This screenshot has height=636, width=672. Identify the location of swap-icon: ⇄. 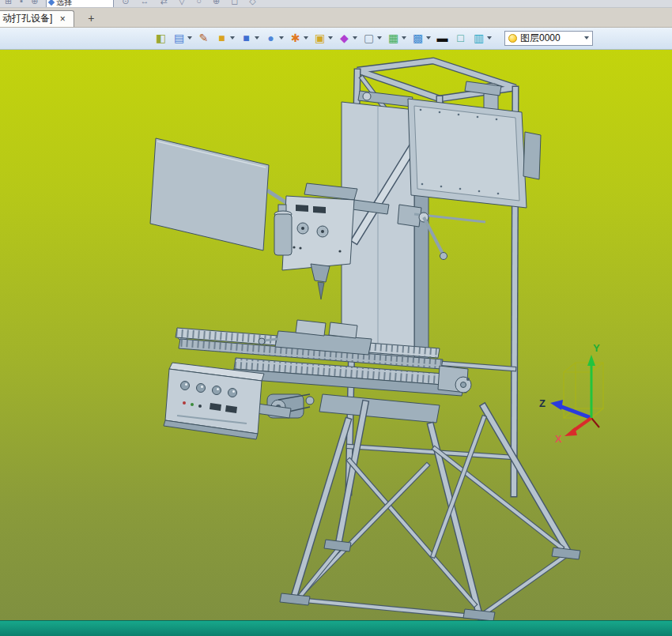
(164, 3).